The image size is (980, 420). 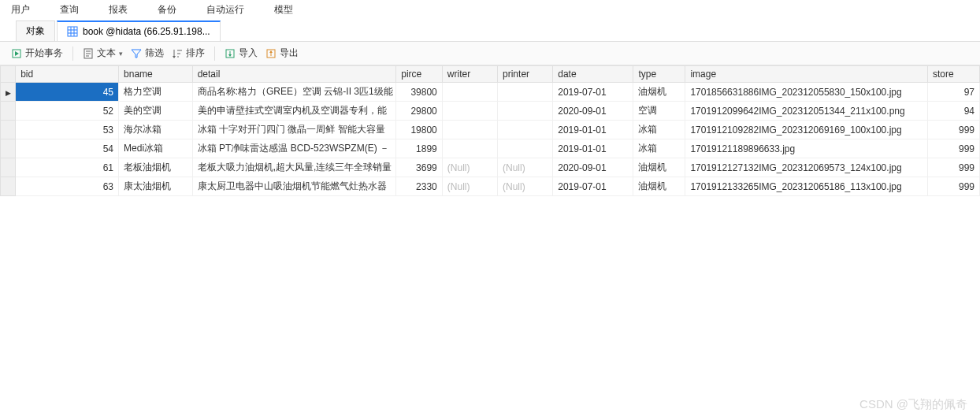 What do you see at coordinates (953, 92) in the screenshot?
I see `cell-store: 97` at bounding box center [953, 92].